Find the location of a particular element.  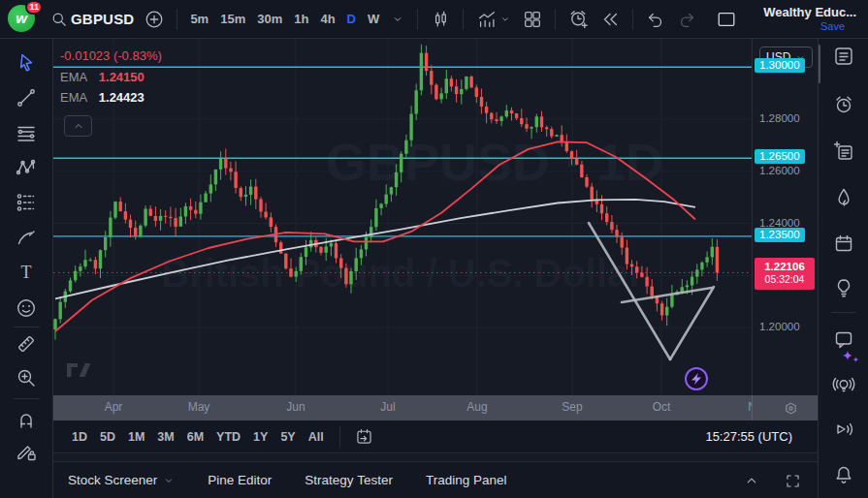

square-outline-icon is located at coordinates (726, 19).